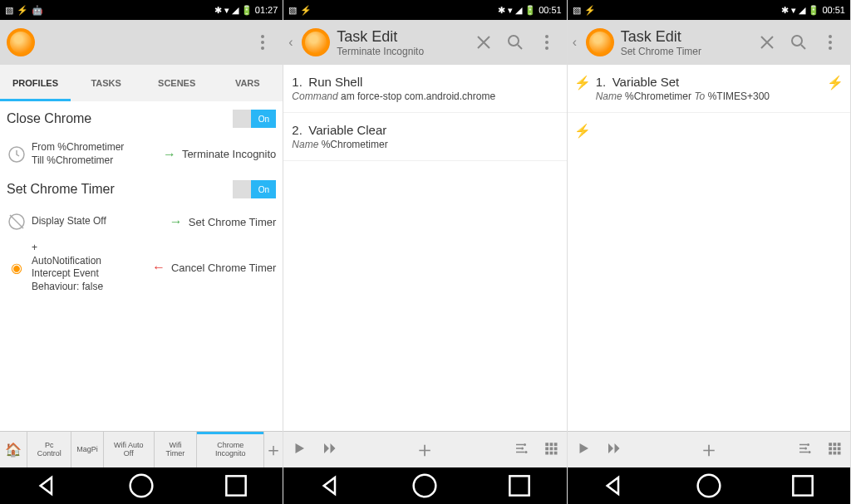 The height and width of the screenshot is (504, 851). Describe the element at coordinates (834, 10) in the screenshot. I see `status-time: 00:51` at that location.